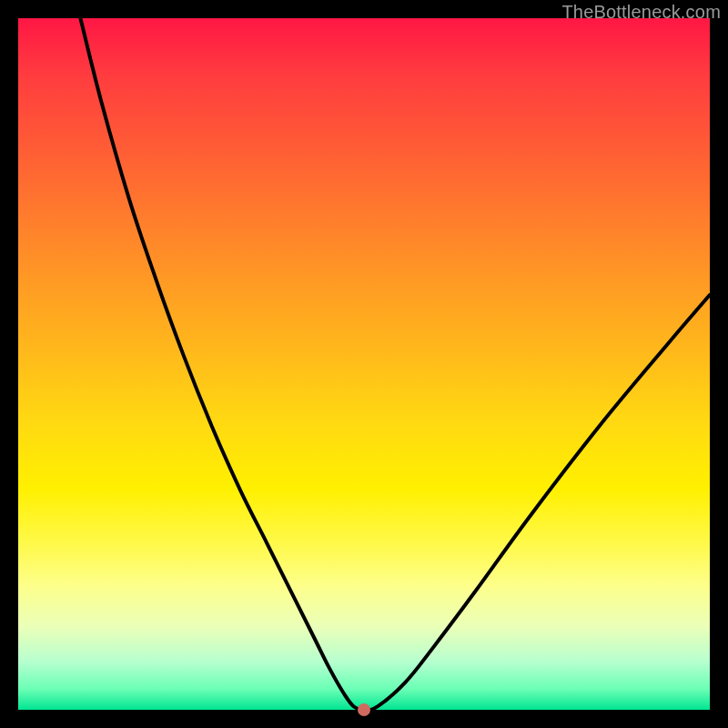  What do you see at coordinates (364, 710) in the screenshot?
I see `min-point-marker` at bounding box center [364, 710].